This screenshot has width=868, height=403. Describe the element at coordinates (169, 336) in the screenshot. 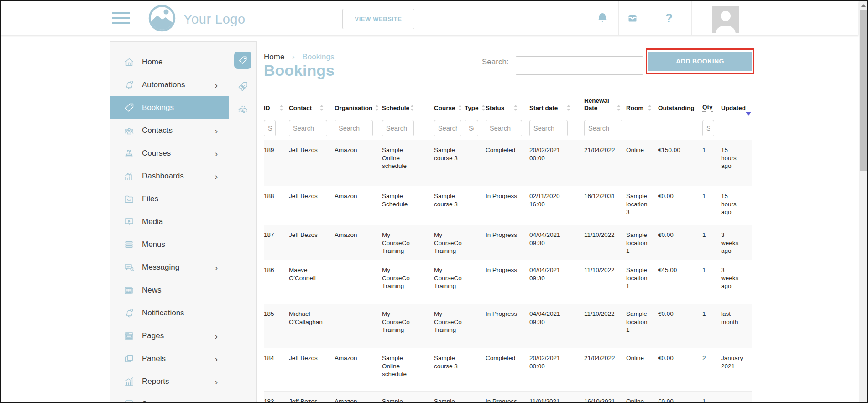

I see `sidebar-item-pages: Pages ›` at that location.